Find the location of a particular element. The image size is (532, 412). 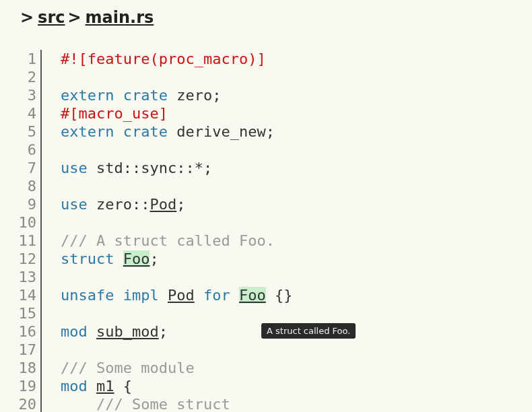

line-number: 7 is located at coordinates (22, 168).